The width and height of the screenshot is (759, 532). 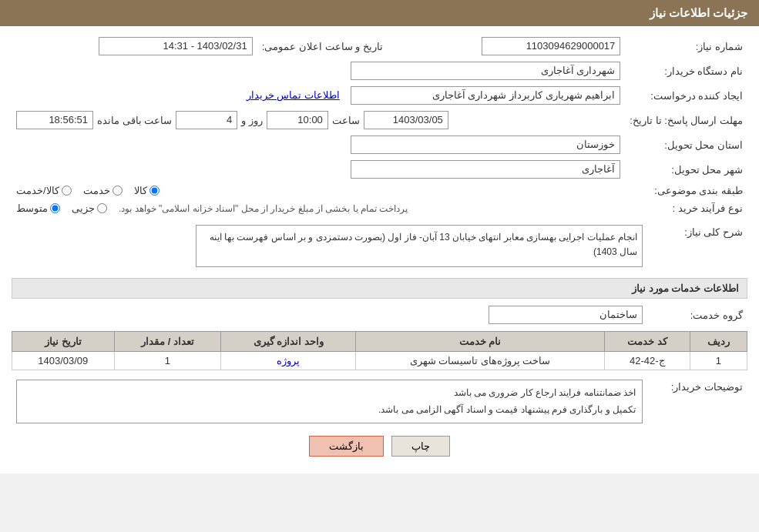 I want to click on cell-service-code: ج-42-42, so click(x=647, y=361).